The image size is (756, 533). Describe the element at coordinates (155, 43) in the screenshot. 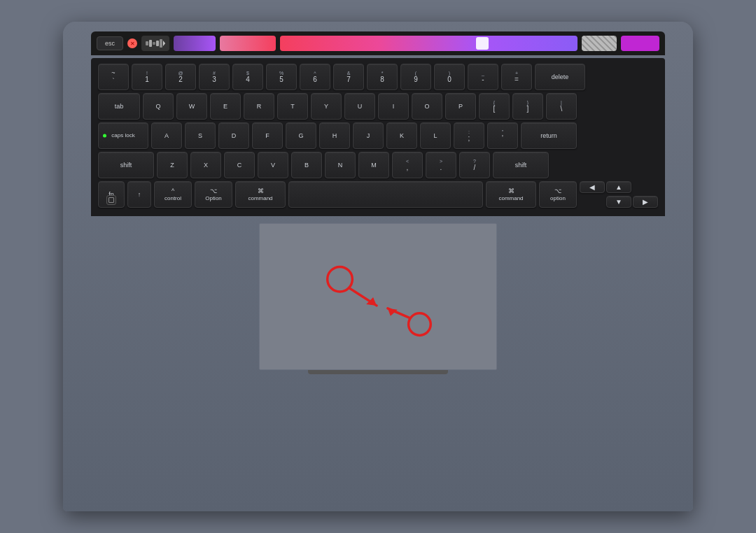

I see `tb-media-icon` at that location.